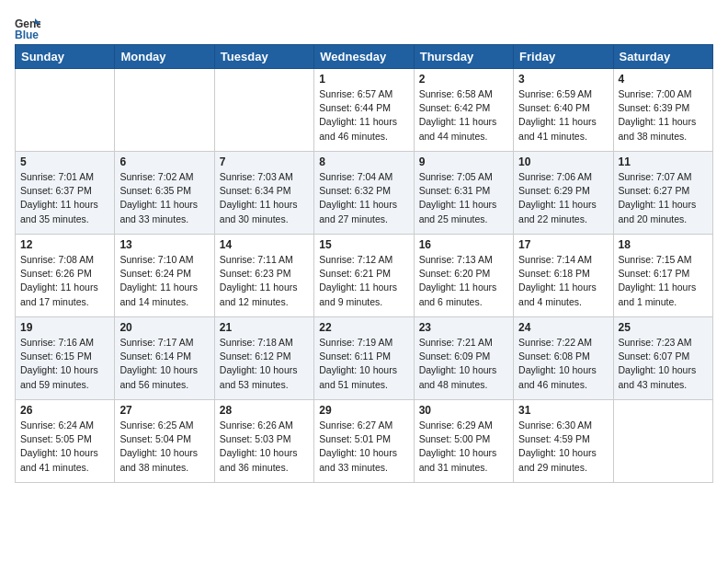  Describe the element at coordinates (64, 162) in the screenshot. I see `day-number: 5` at that location.